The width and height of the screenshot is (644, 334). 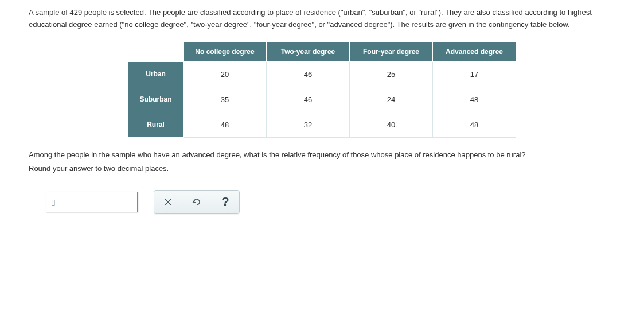 What do you see at coordinates (225, 74) in the screenshot?
I see `cell: 20` at bounding box center [225, 74].